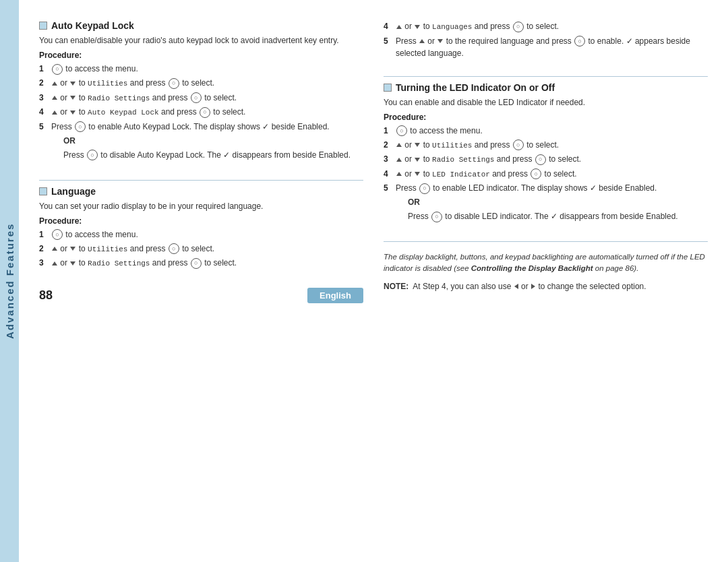  Describe the element at coordinates (546, 286) in the screenshot. I see `note-section: NOTE: At Step 4, you can also use or to …` at that location.